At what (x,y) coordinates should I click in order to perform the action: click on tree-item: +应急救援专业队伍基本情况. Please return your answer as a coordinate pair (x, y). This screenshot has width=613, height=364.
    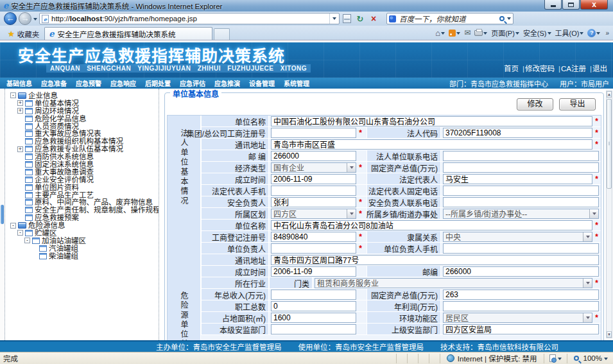
    Looking at the image, I should click on (83, 149).